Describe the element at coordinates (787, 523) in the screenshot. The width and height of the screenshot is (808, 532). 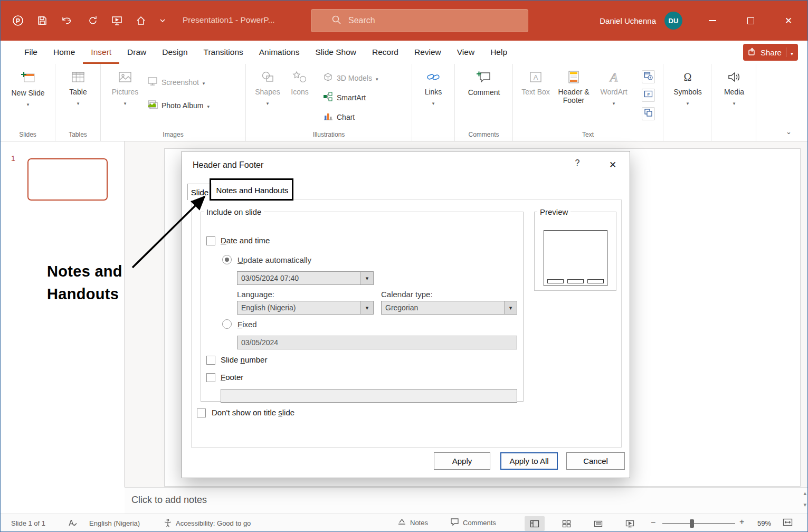
I see `fit-slide-to-window-icon` at that location.